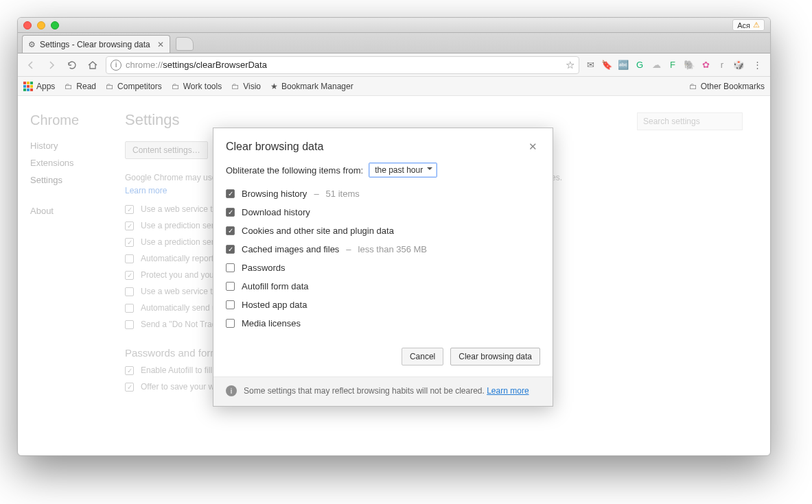 The height and width of the screenshot is (504, 812). I want to click on extension-icon: 🔤, so click(623, 65).